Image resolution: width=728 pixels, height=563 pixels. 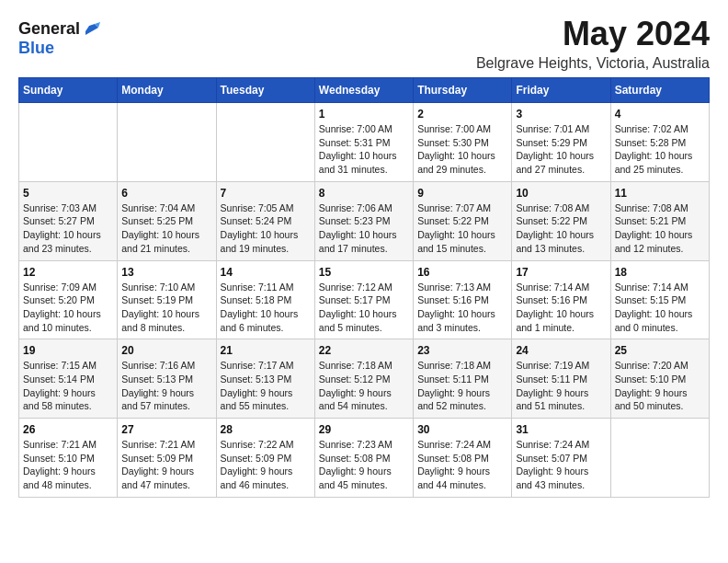 What do you see at coordinates (561, 221) in the screenshot?
I see `calendar-cell: 10Sunrise: 7:08 AM Sunset: 5:22 PM Dayli…` at bounding box center [561, 221].